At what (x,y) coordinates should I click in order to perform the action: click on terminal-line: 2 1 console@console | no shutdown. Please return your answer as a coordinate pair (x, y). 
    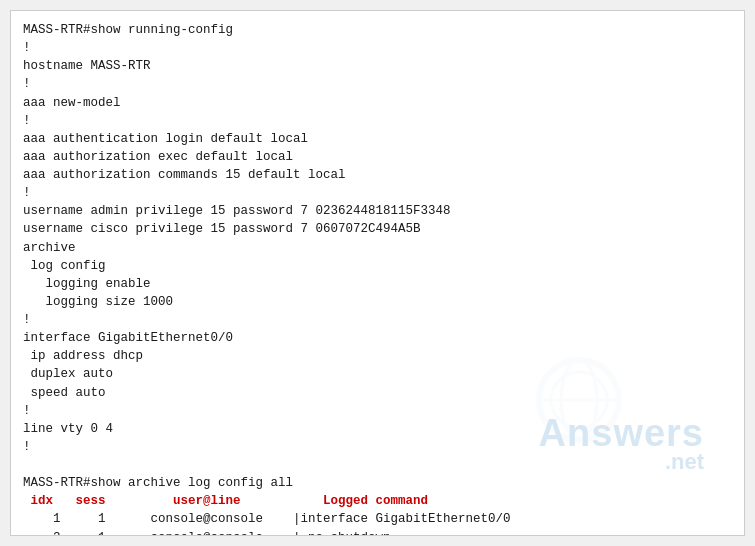
    Looking at the image, I should click on (207, 534).